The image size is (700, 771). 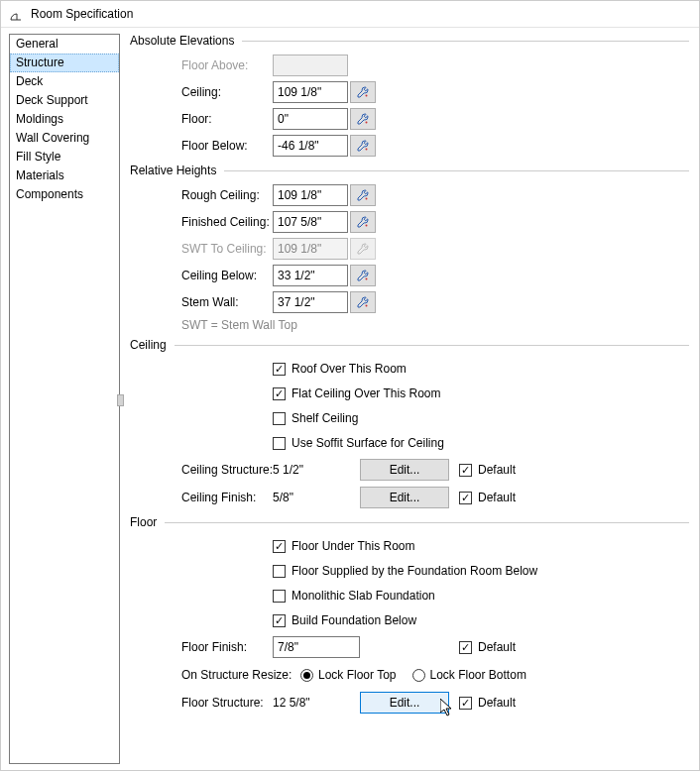 I want to click on floor-above-input, so click(x=310, y=65).